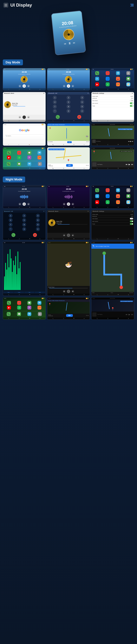  I want to click on ios-dock-settings: ⚙, so click(40, 164).